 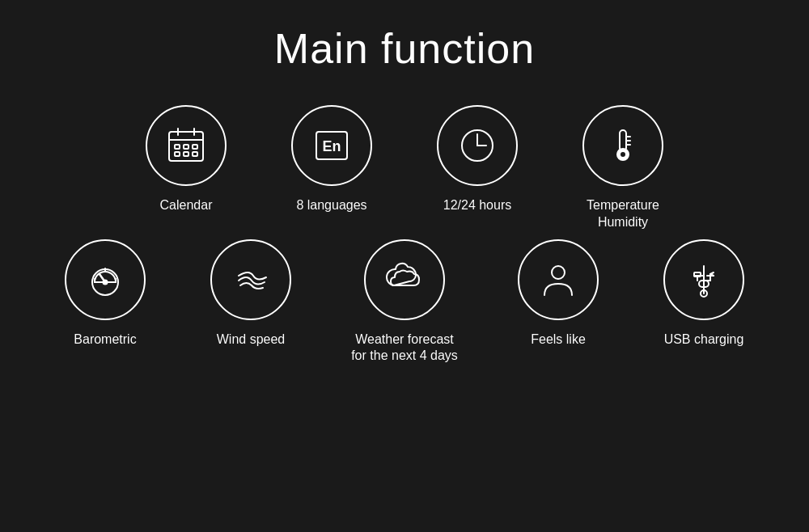 I want to click on language-icon: En, so click(x=332, y=146).